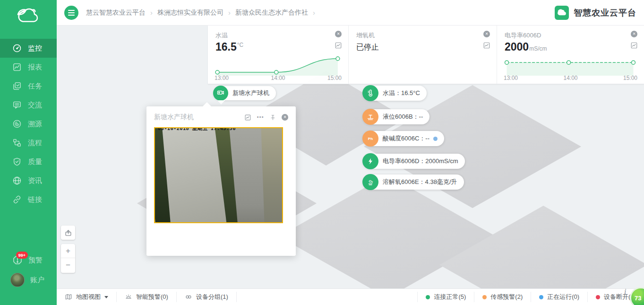 The image size is (644, 305). Describe the element at coordinates (22, 255) in the screenshot. I see `alert-count-badge: 99+` at that location.